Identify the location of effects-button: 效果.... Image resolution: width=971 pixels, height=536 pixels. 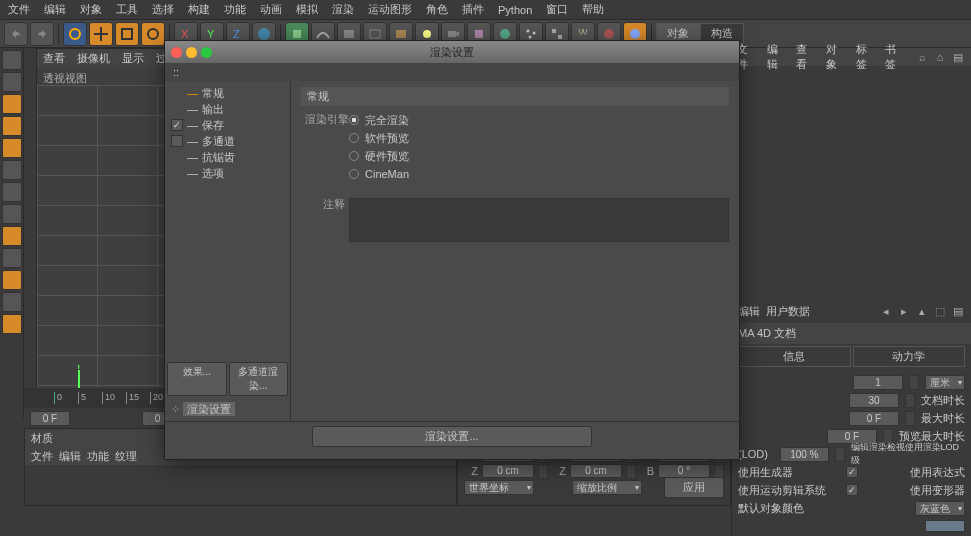
(197, 379).